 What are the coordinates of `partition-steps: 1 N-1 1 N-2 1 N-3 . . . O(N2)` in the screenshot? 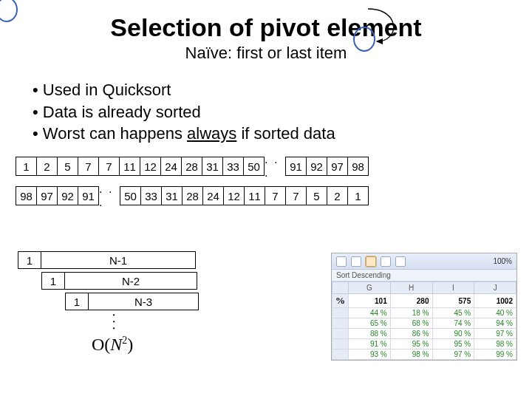 It's located at (108, 303).